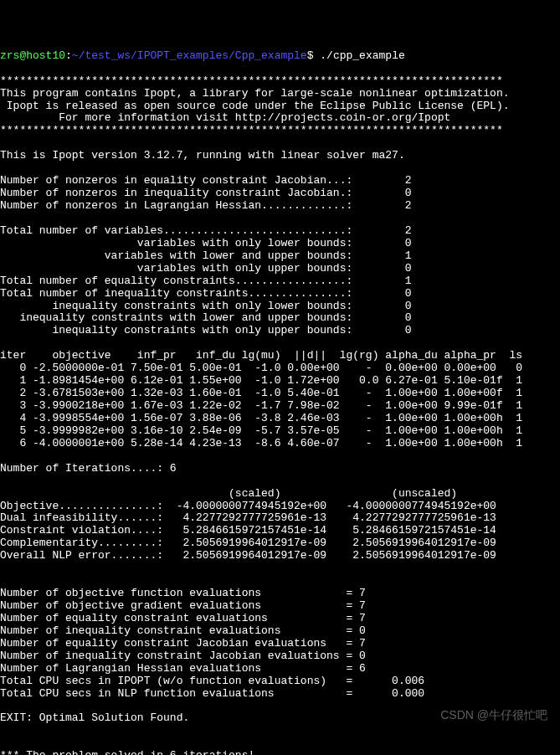 This screenshot has width=560, height=755. I want to click on constraints-line: Total number of inequality constraints..…, so click(206, 293).